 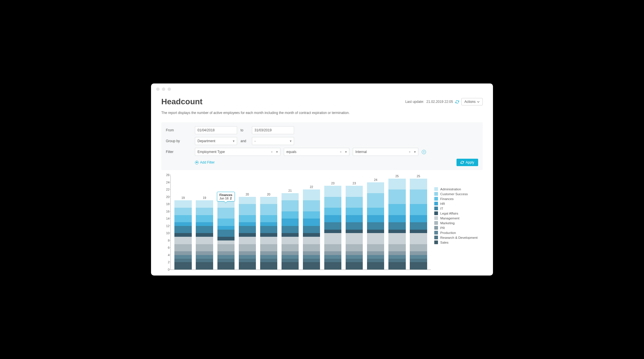 I want to click on legend-item: Sales, so click(x=458, y=242).